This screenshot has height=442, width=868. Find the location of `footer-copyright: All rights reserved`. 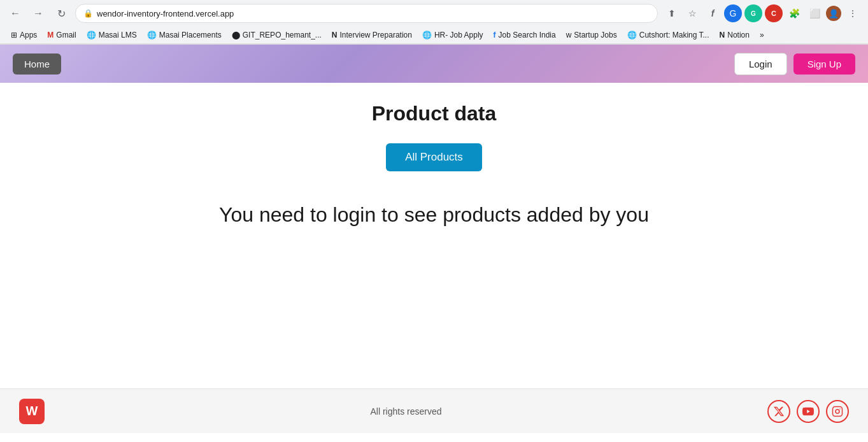

footer-copyright: All rights reserved is located at coordinates (406, 411).